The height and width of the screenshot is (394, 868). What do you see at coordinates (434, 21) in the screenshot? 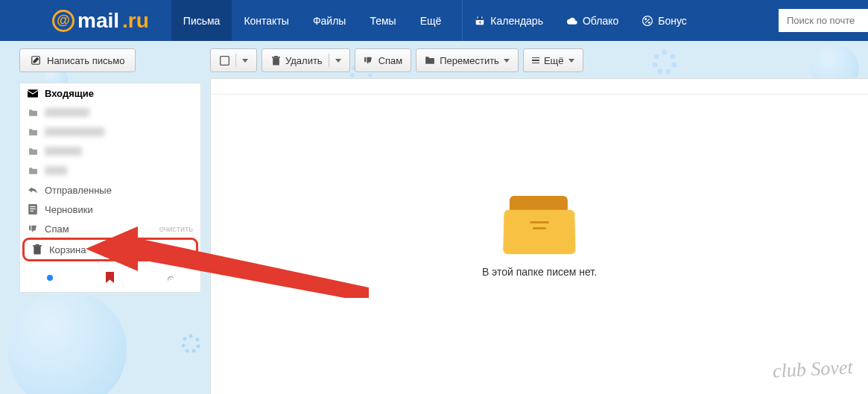
I see `top-header: @ mail .ru Письма Контакты Файлы Темы Ещ…` at bounding box center [434, 21].